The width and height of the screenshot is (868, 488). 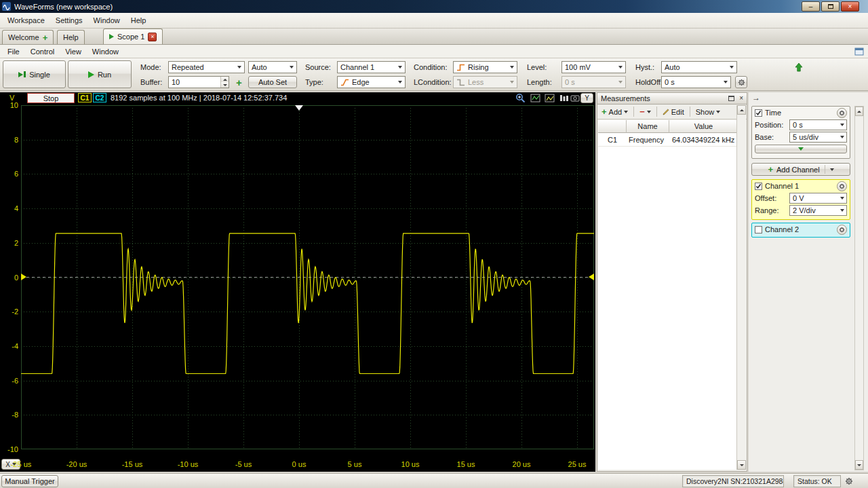 I want to click on settings-scrollbar, so click(x=859, y=288).